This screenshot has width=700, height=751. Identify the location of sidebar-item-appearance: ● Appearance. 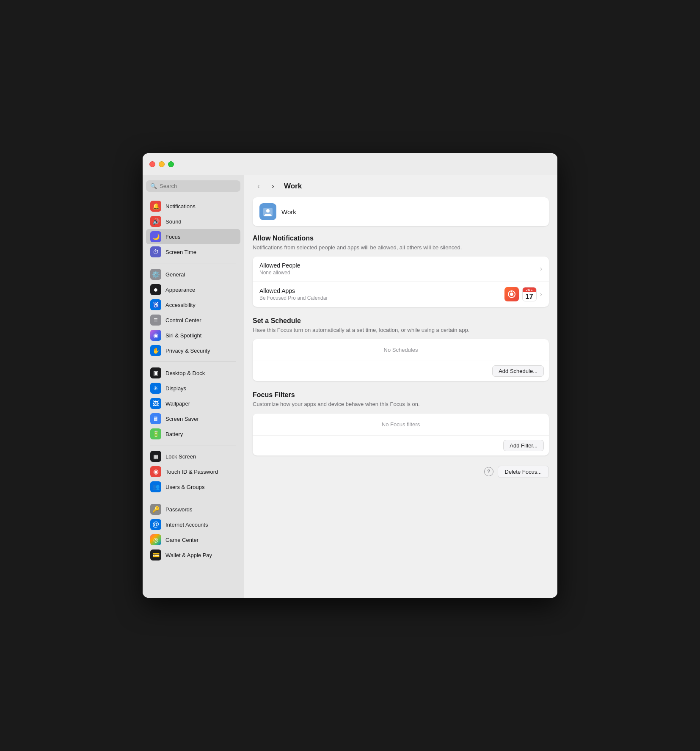
(193, 290).